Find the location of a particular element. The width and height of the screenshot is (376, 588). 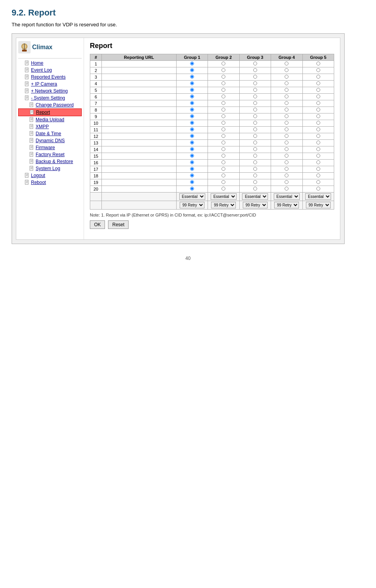

essential-select-3: Essential is located at coordinates (255, 197).